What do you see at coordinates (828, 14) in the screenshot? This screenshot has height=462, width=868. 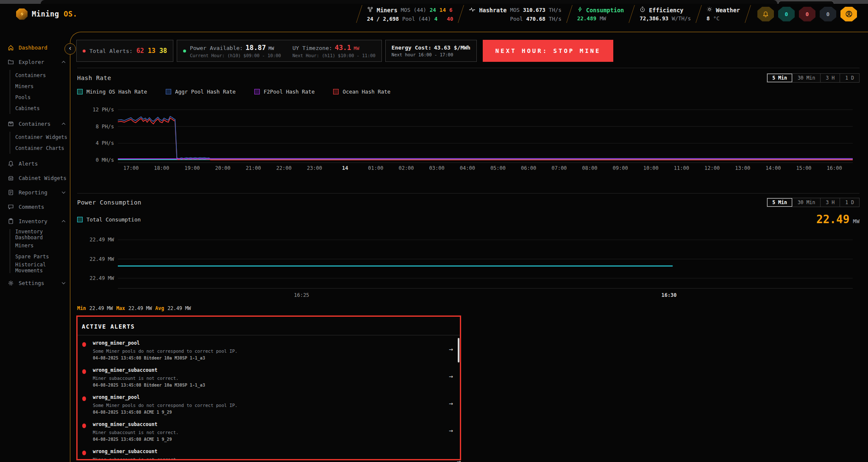 I see `gray-counter-badge: 0` at bounding box center [828, 14].